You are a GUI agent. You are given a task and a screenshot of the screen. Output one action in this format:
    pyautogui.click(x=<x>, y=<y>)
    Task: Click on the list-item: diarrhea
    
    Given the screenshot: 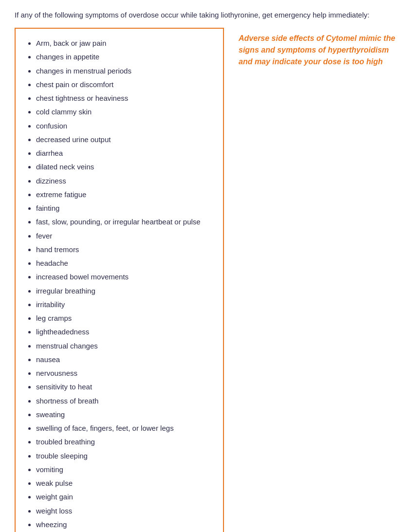 What is the action you would take?
    pyautogui.click(x=125, y=153)
    